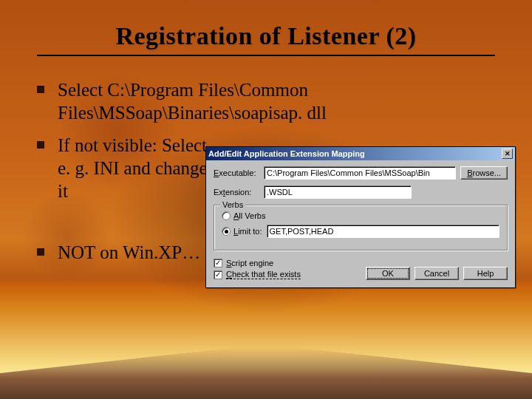 This screenshot has width=532, height=399. Describe the element at coordinates (360, 173) in the screenshot. I see `executable-input` at that location.